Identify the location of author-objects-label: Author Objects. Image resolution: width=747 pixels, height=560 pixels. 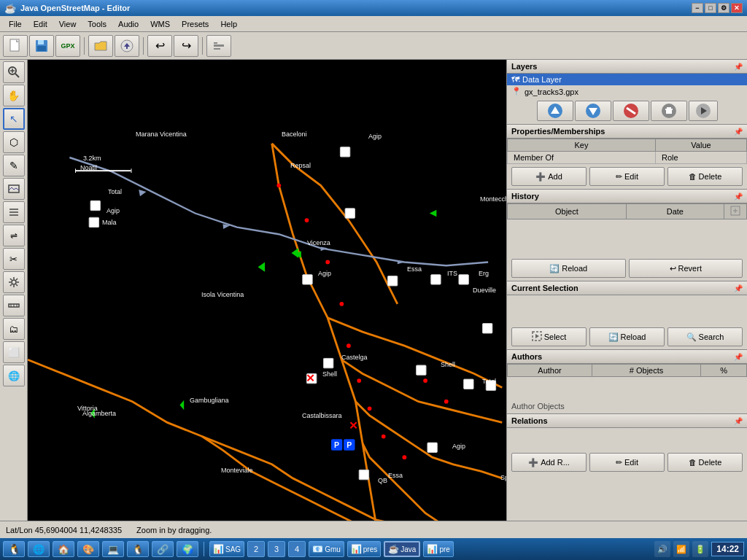
(627, 406).